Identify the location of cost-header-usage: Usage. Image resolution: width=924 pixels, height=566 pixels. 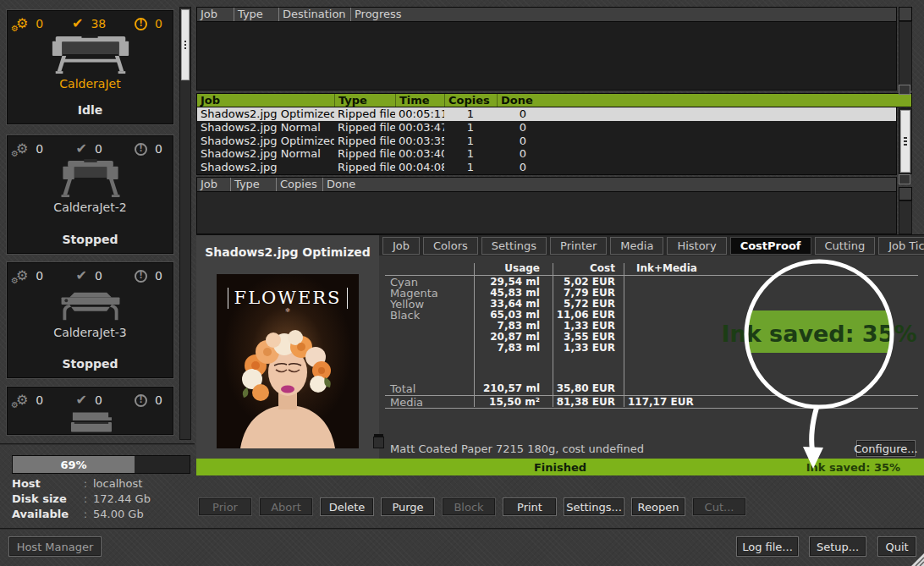
(513, 269).